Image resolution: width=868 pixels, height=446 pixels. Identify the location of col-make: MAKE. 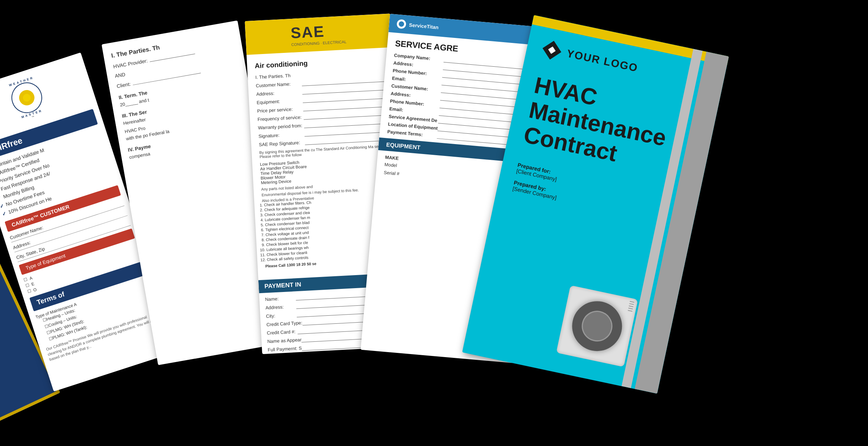
(392, 158).